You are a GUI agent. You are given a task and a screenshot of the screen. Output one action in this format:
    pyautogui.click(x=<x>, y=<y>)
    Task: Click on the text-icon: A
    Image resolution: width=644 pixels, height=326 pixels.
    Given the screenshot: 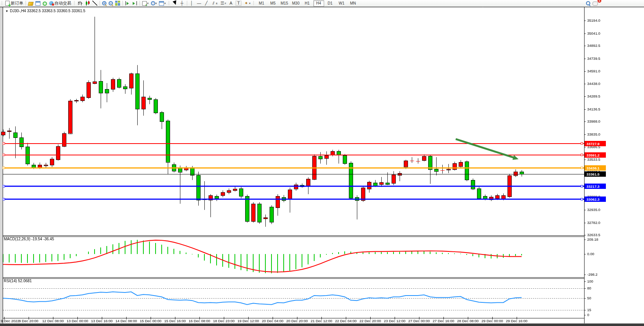 What is the action you would take?
    pyautogui.click(x=231, y=3)
    